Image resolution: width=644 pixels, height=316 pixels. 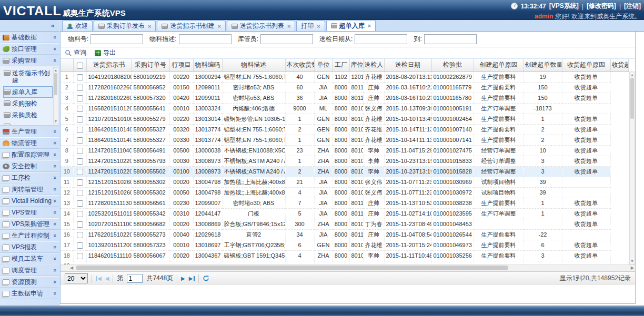 I want to click on select-all-checkbox, so click(x=80, y=66).